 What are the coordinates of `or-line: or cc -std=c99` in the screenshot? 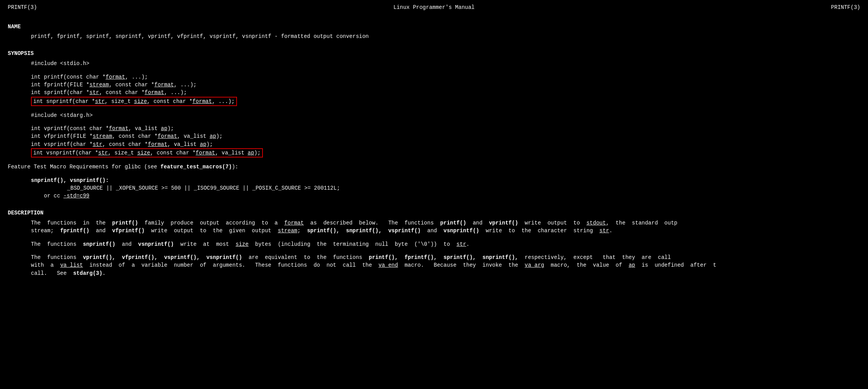 It's located at (445, 196).